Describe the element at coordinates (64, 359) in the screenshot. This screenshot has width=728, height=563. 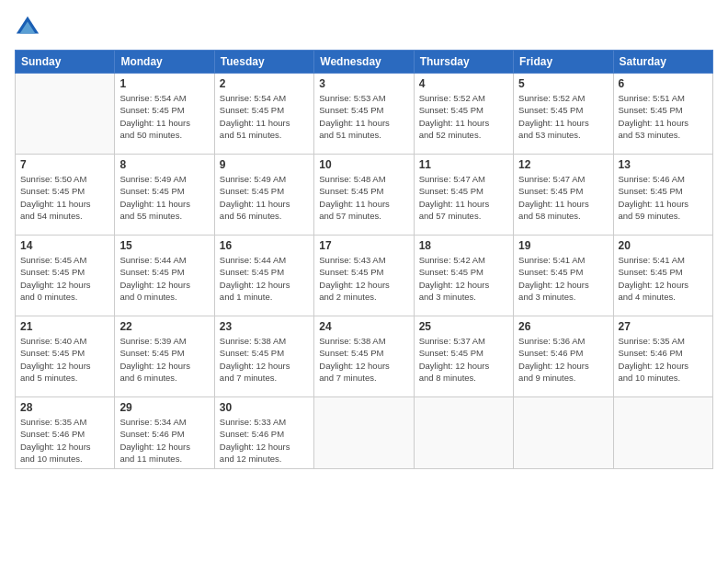
I see `day-info: Sunrise: 5:40 AMSunset: 5:45 PMDaylight:…` at that location.